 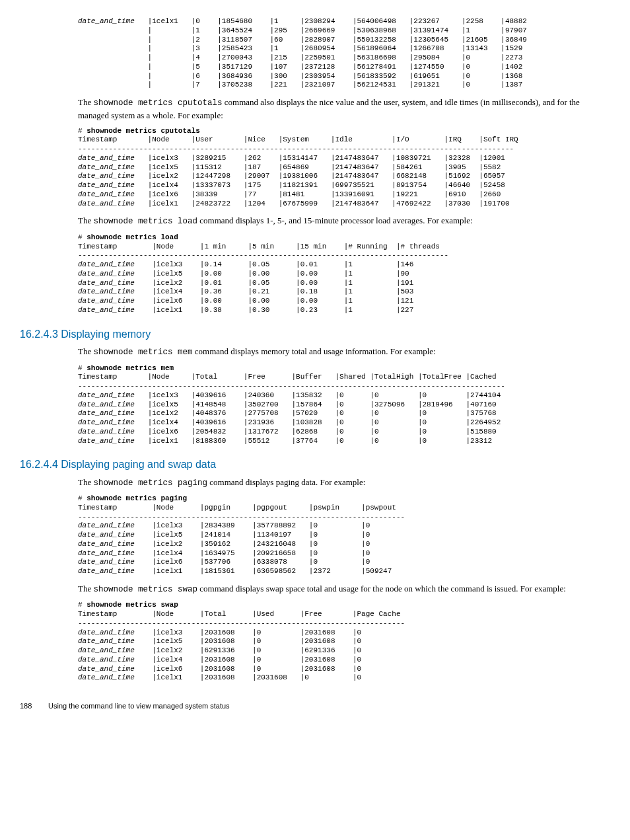 I want to click on cputotals-table: # shownode metrics cputotals Timestamp |…, so click(x=344, y=168).